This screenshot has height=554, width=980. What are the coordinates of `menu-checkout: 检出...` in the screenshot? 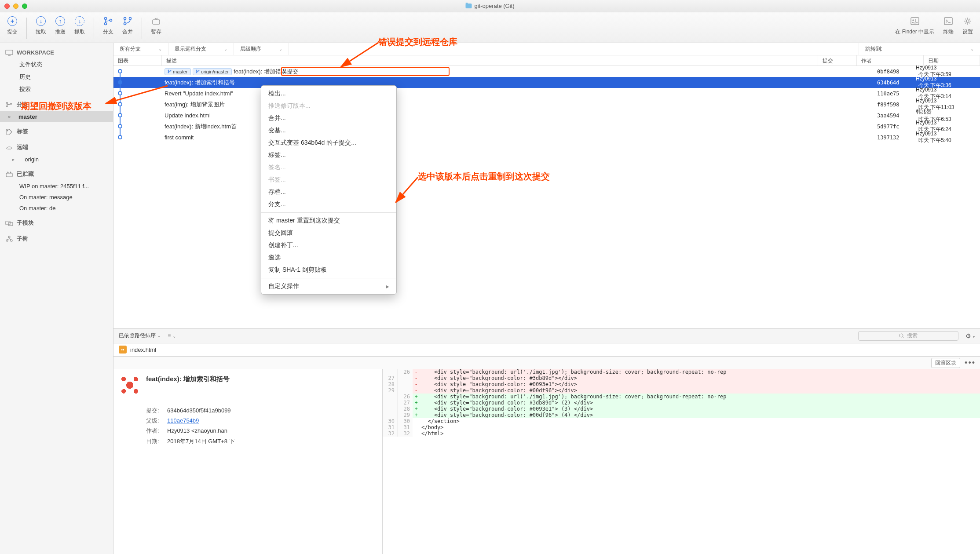 It's located at (329, 94).